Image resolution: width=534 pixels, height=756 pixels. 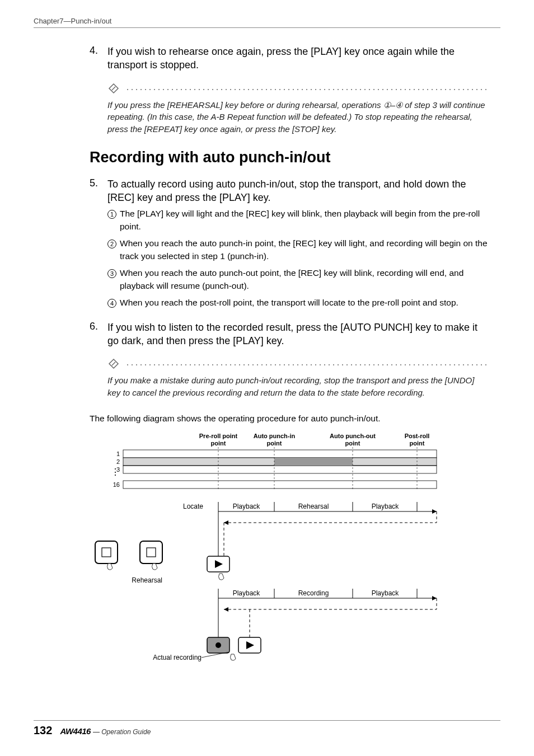 I want to click on svg-text: Rehearsal, so click(x=313, y=506).